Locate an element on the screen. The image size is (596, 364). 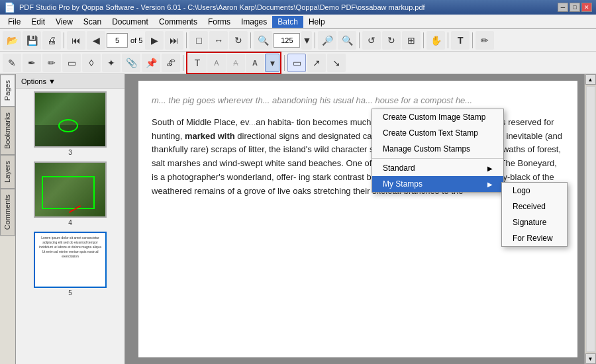
sidebar-tab-pages: Pages is located at coordinates (8, 90).